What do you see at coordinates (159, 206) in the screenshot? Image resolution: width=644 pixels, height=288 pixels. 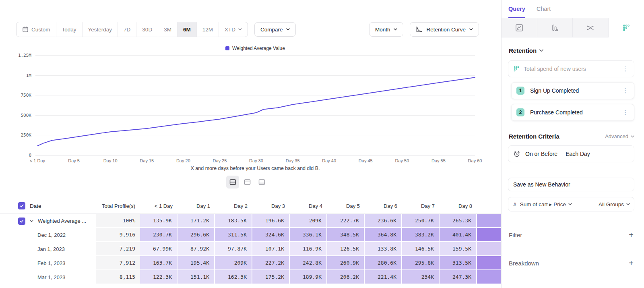 I see `column-header--1-day: < 1 Day` at bounding box center [159, 206].